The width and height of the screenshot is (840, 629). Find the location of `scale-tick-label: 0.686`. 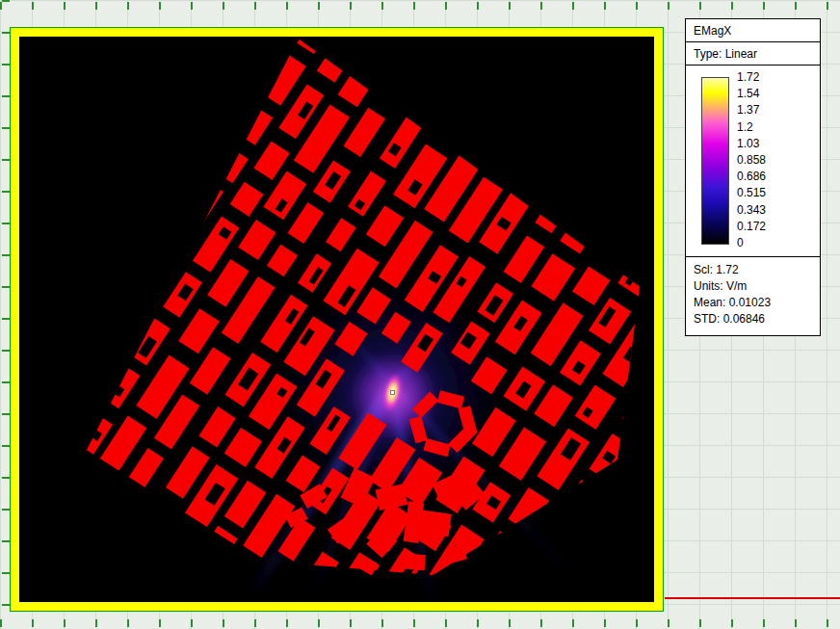

scale-tick-label: 0.686 is located at coordinates (751, 176).